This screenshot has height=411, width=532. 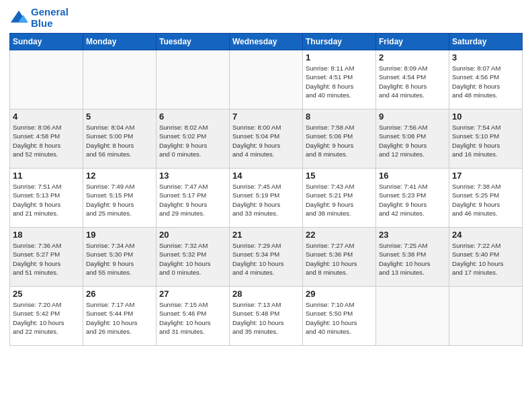 I want to click on day-info: Sunrise: 7:56 AMSunset: 5:08 PMDaylight:…, so click(x=412, y=141).